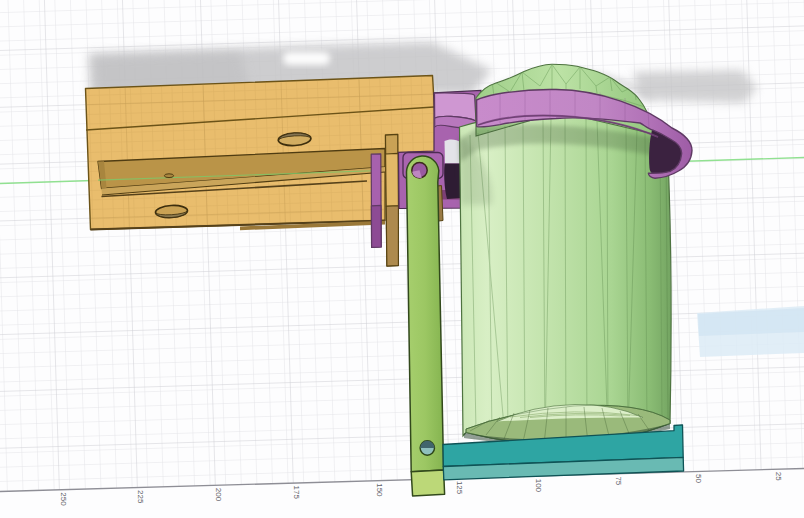 This screenshot has height=518, width=804. I want to click on svg-text: 75, so click(618, 480).